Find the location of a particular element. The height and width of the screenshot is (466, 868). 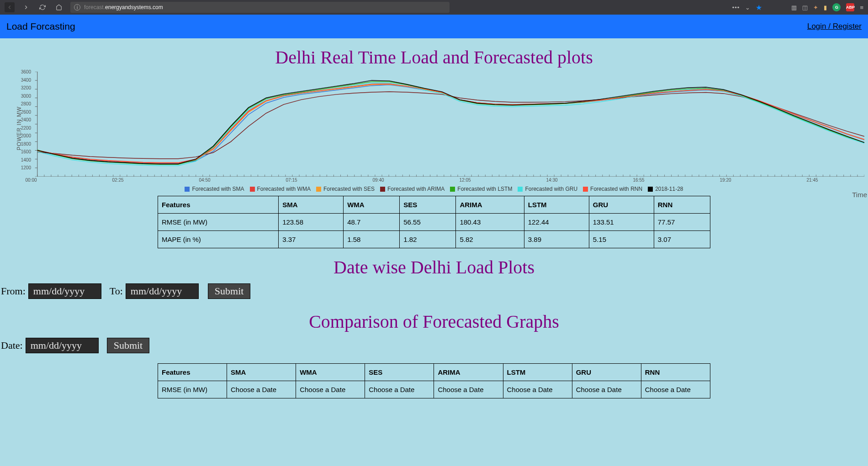

date-range-form: From: mm/dd/yyyy To: mm/dd/yyyy Submit is located at coordinates (434, 292).